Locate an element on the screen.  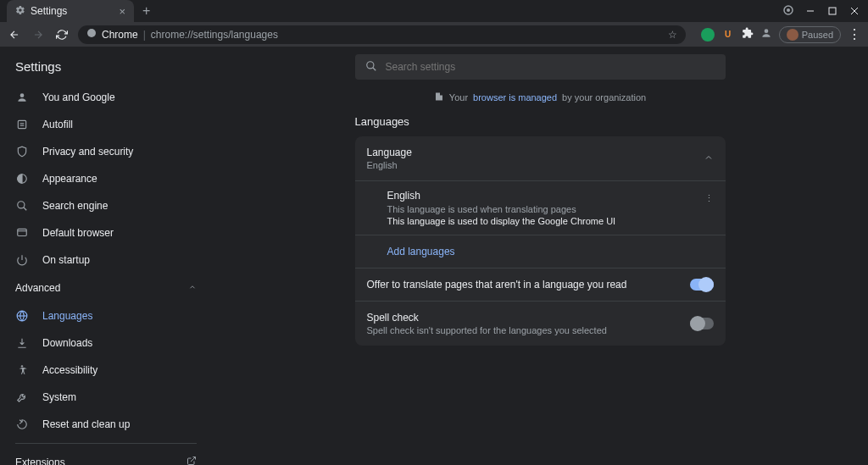
translate-toggle is located at coordinates (702, 285).